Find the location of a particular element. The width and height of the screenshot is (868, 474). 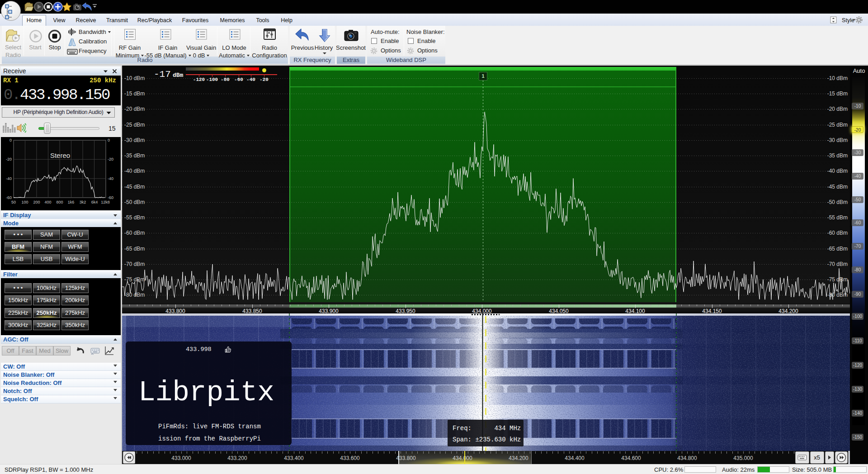

svg-text: 1k6 is located at coordinates (71, 202).